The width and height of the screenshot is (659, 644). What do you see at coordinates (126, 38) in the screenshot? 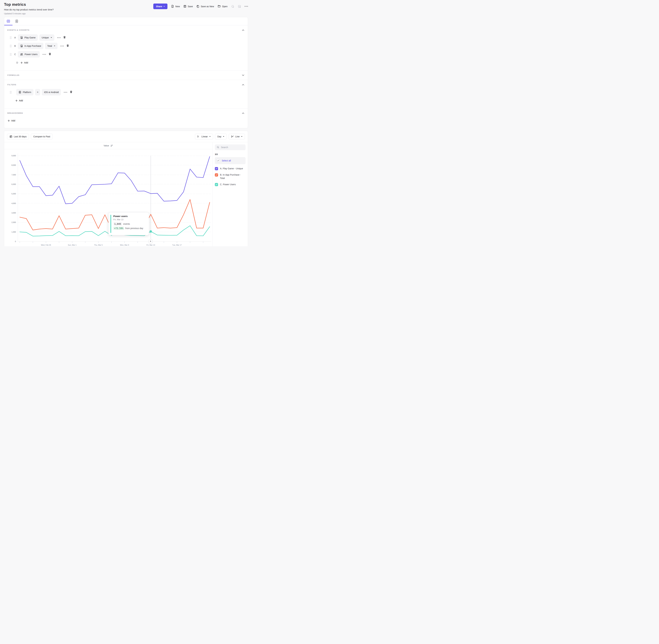
I see `event-row-a: A Play Game Unique` at bounding box center [126, 38].